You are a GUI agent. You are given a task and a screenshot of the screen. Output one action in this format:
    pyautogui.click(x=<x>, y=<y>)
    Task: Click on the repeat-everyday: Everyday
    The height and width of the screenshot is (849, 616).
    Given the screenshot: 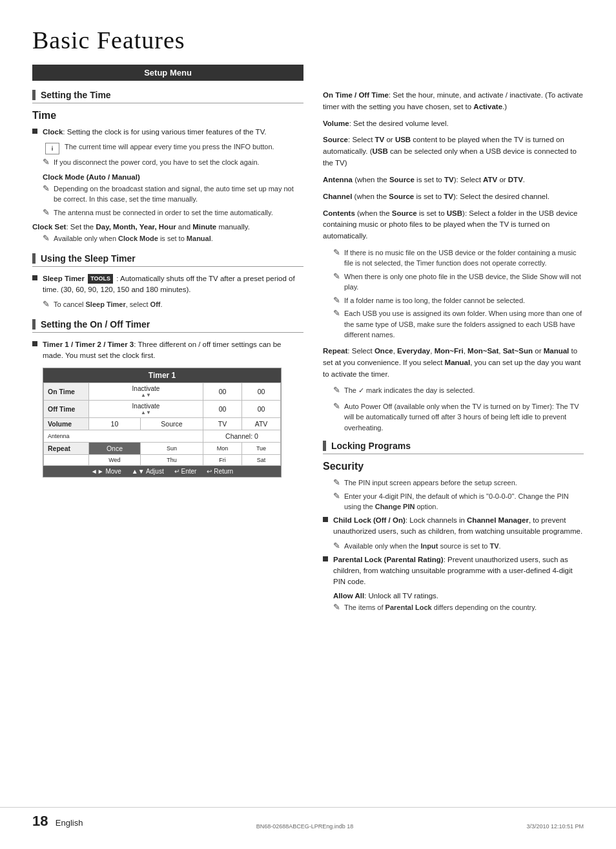 What is the action you would take?
    pyautogui.click(x=413, y=351)
    